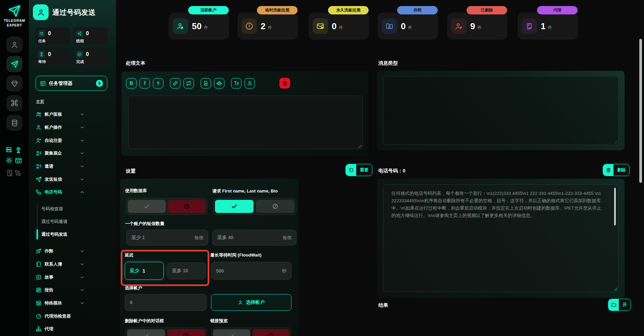 This screenshot has width=644, height=336. What do you see at coordinates (145, 83) in the screenshot?
I see `toolbar-italic-button: I` at bounding box center [145, 83].